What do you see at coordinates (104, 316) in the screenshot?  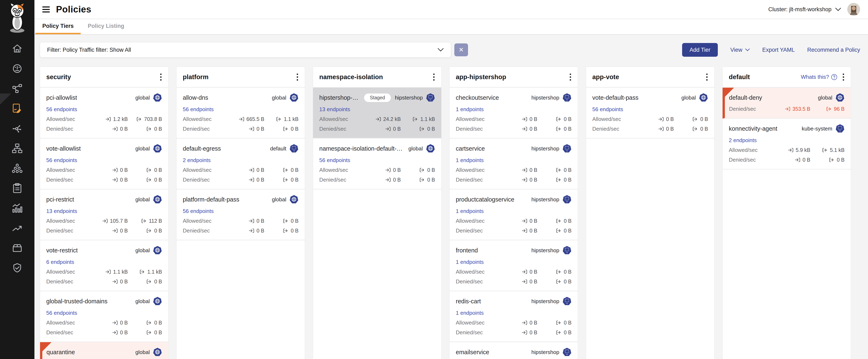 I see `policy-card-global-trusted-domains: global-trusted-domainsglobal56 endpoints…` at bounding box center [104, 316].